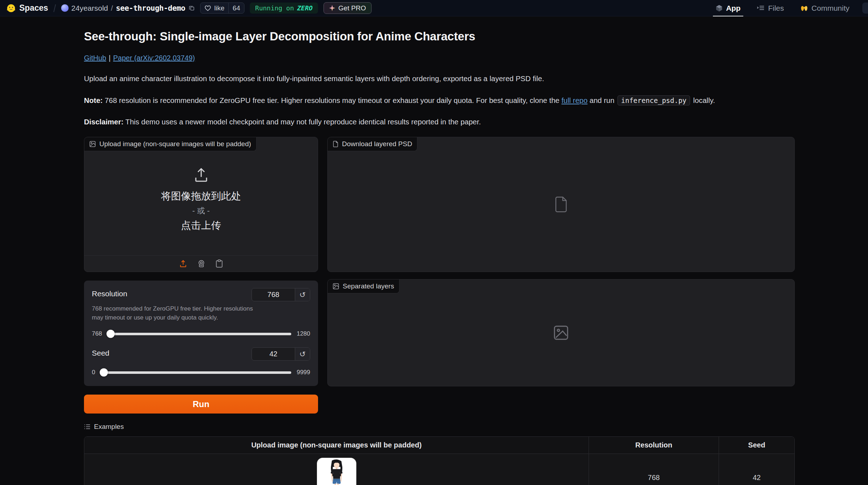 The width and height of the screenshot is (868, 485). Describe the element at coordinates (104, 122) in the screenshot. I see `disclaimer-prefix: Disclaimer:` at that location.